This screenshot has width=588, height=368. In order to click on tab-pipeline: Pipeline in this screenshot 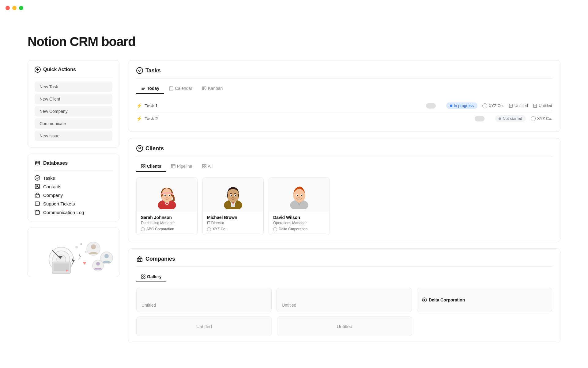, I will do `click(182, 167)`.